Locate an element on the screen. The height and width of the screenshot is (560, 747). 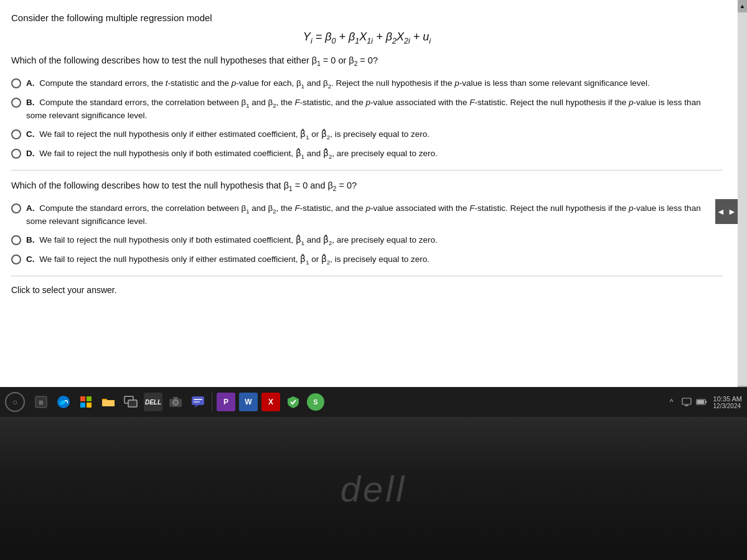
quiz-intro: Consider the following multiple regressi… is located at coordinates (367, 17).